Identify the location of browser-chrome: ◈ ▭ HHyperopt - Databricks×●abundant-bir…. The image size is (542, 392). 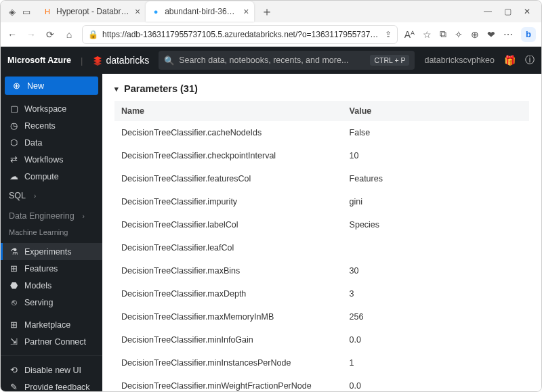
(271, 24).